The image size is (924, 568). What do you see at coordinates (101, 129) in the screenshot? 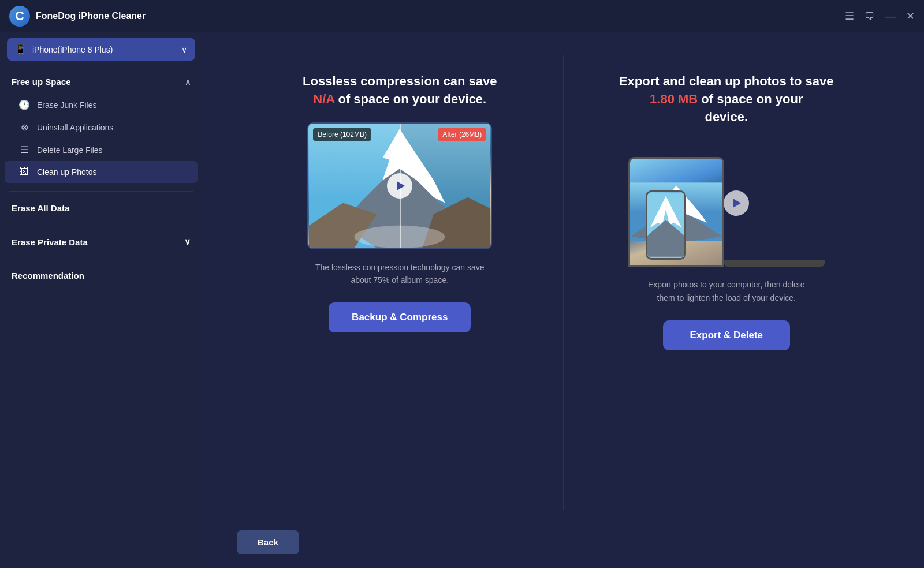
I see `sidebar-section-free-up-space: Free up Space ∧ 🕐 Erase Junk Files ⊗ Uni…` at bounding box center [101, 129].